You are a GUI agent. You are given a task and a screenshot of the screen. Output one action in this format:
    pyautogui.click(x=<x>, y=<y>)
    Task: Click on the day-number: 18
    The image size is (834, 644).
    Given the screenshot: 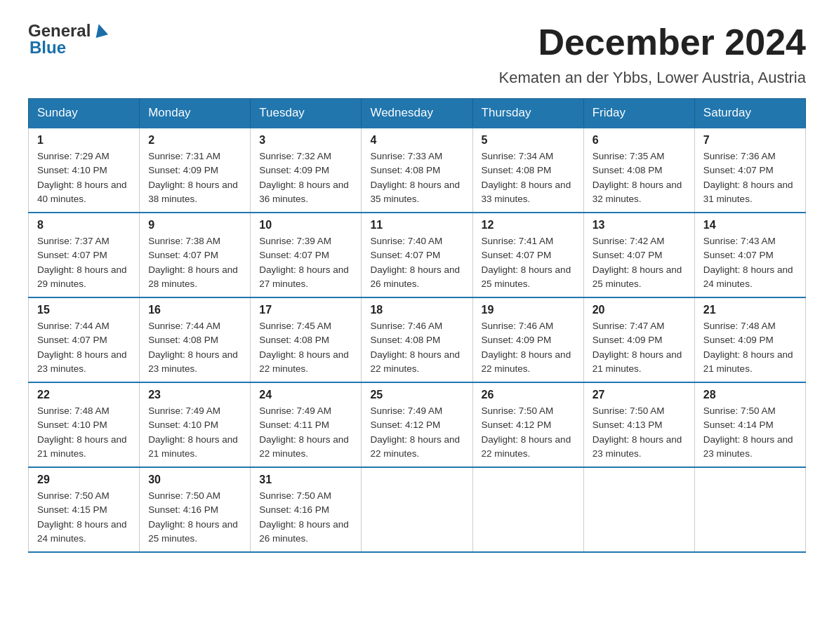 What is the action you would take?
    pyautogui.click(x=417, y=310)
    